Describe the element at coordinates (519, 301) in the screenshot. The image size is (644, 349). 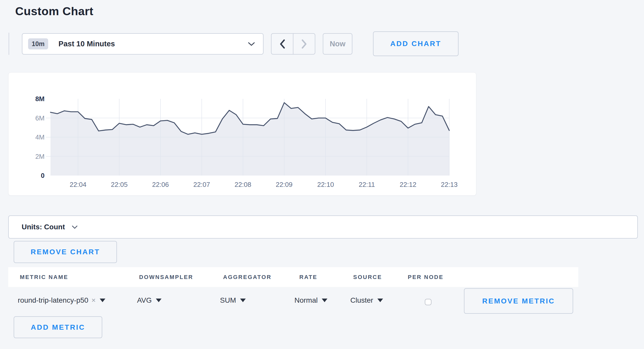
I see `remove-metric-button: REMOVE METRIC` at that location.